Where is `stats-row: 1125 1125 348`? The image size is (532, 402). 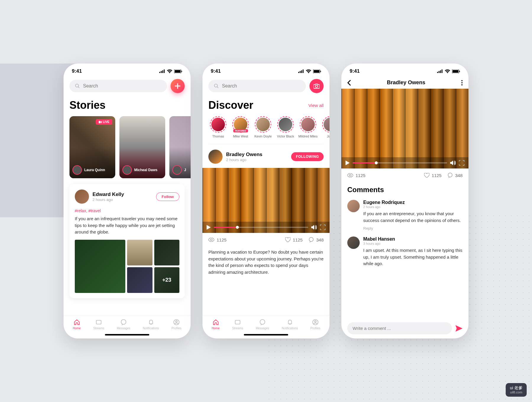 stats-row: 1125 1125 348 is located at coordinates (405, 175).